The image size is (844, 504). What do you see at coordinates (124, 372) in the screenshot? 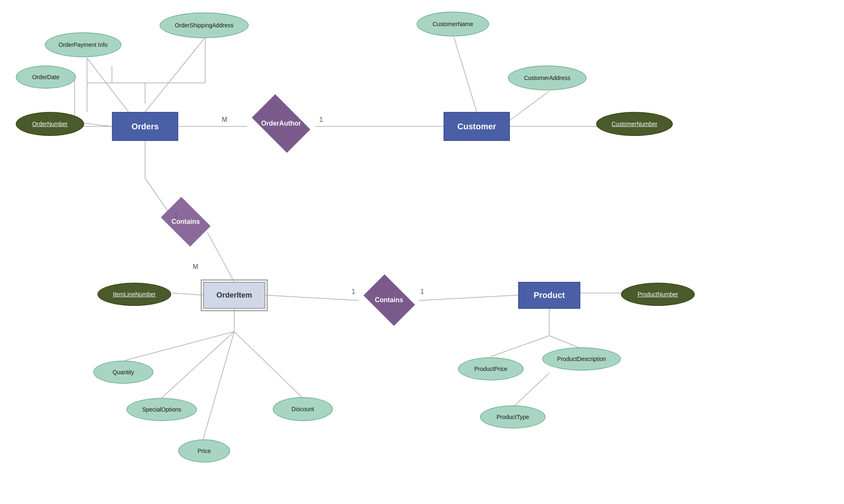
I see `attr-quantity: Quantity` at bounding box center [124, 372].